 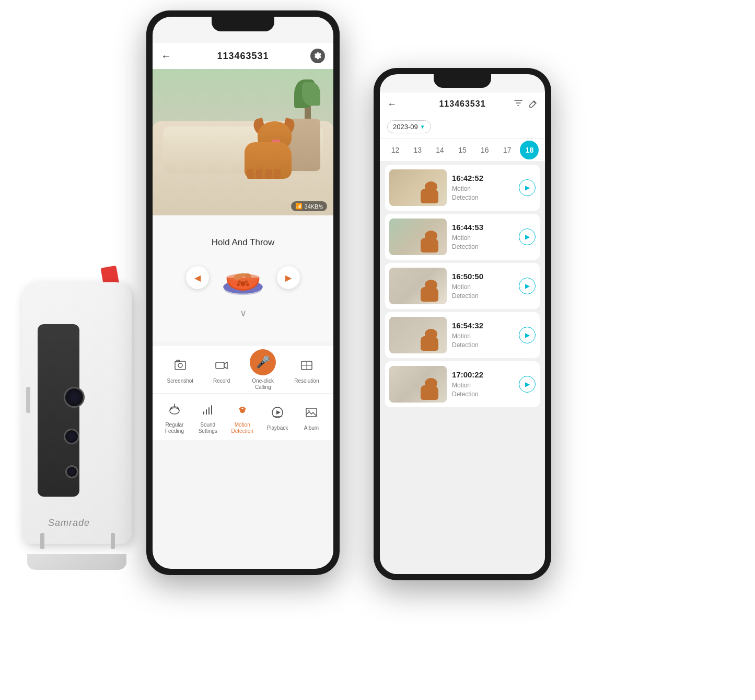 I want to click on day-16: 16, so click(x=485, y=150).